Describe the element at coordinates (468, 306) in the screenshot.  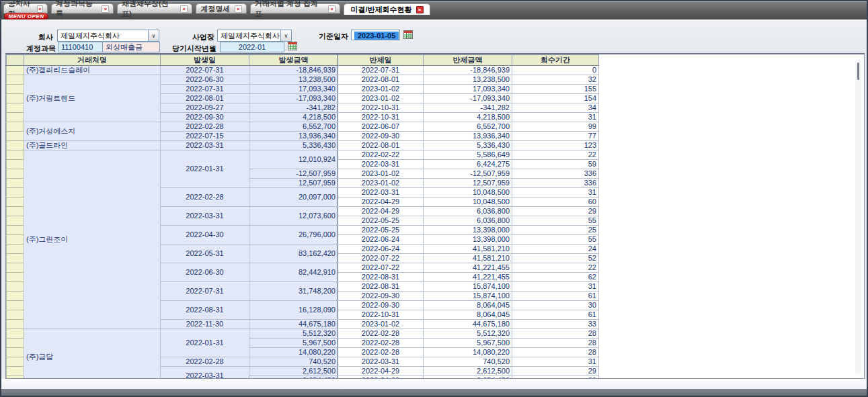
I see `settle-amount-cell: 8,064,045` at that location.